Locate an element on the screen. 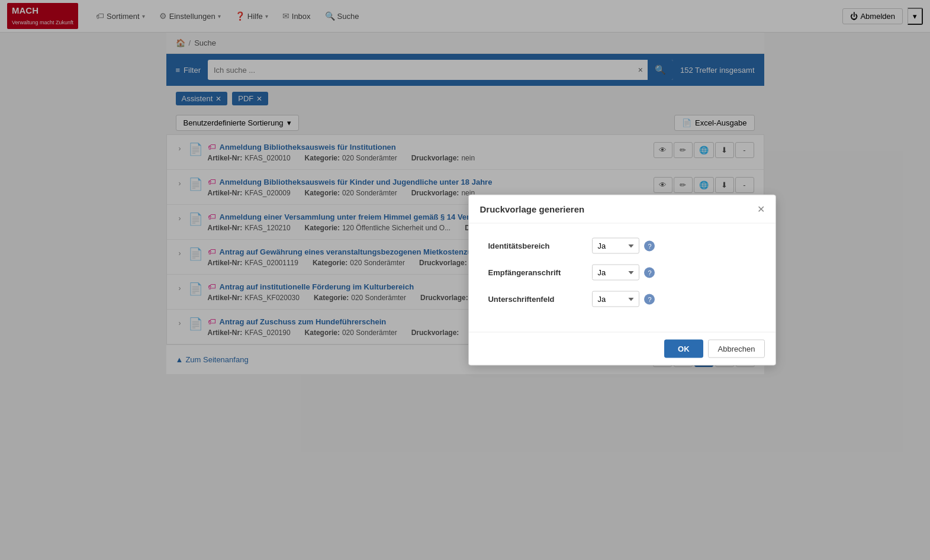 The width and height of the screenshot is (930, 560). empfaengeranschrift-info-icon: ? is located at coordinates (649, 272).